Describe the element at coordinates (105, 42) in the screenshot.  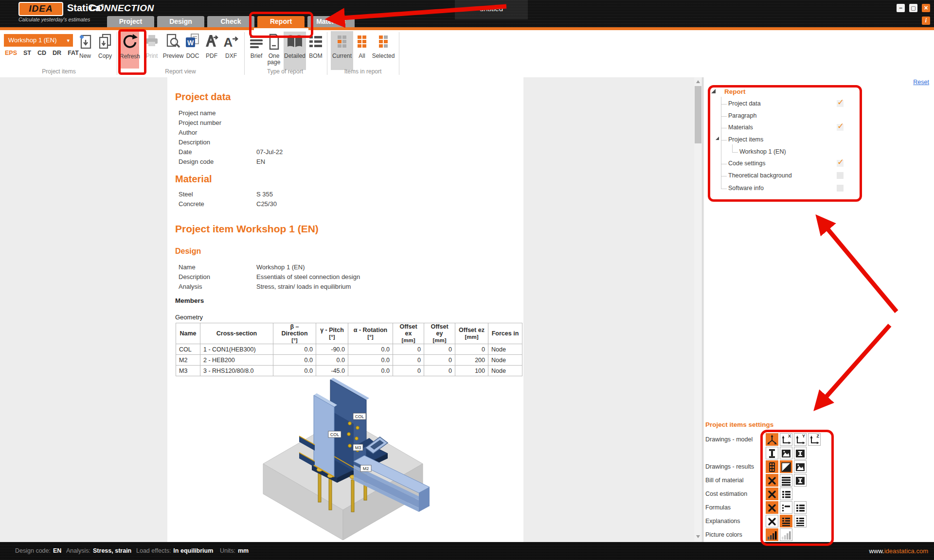
I see `copy-icon` at that location.